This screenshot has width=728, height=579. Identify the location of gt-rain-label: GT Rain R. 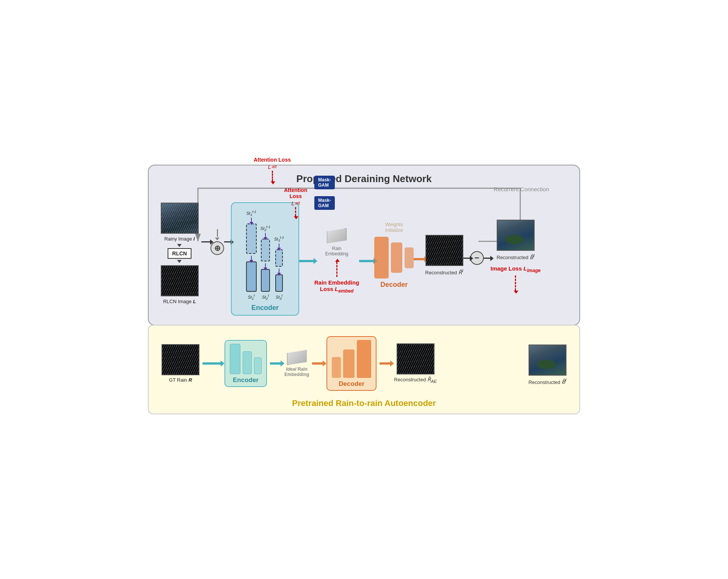
(180, 380).